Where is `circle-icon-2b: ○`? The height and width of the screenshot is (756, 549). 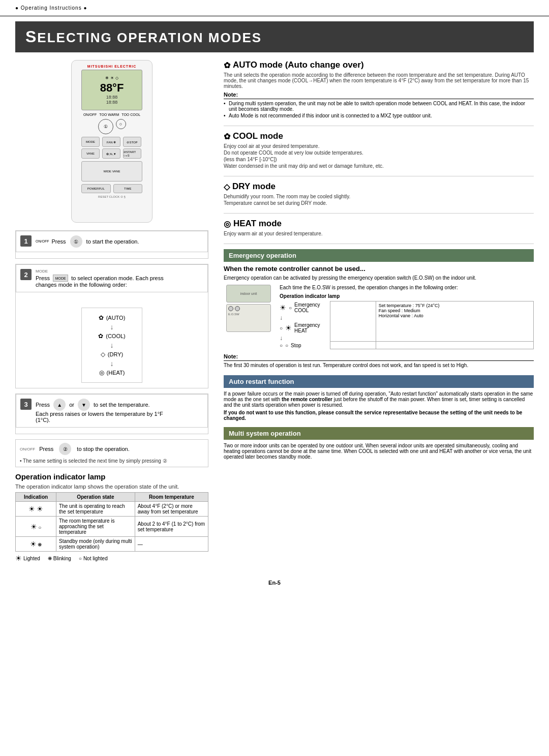
circle-icon-2b: ○ is located at coordinates (40, 528).